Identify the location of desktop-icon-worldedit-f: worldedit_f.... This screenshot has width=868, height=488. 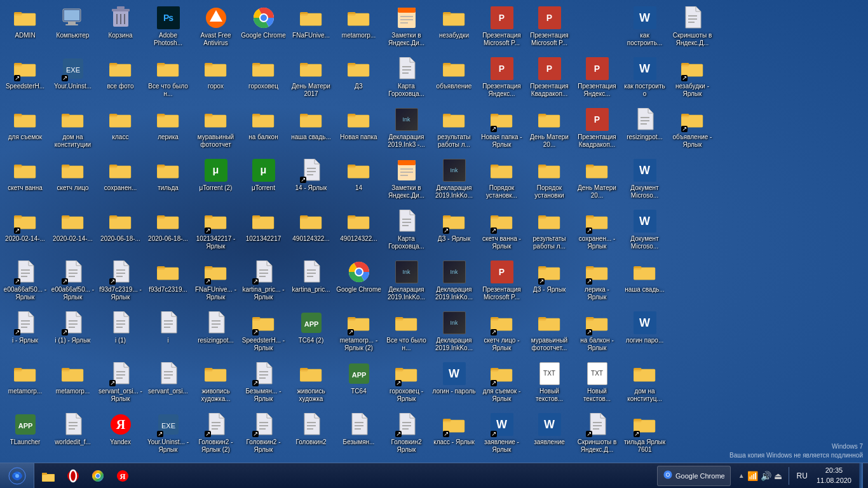
(72, 435).